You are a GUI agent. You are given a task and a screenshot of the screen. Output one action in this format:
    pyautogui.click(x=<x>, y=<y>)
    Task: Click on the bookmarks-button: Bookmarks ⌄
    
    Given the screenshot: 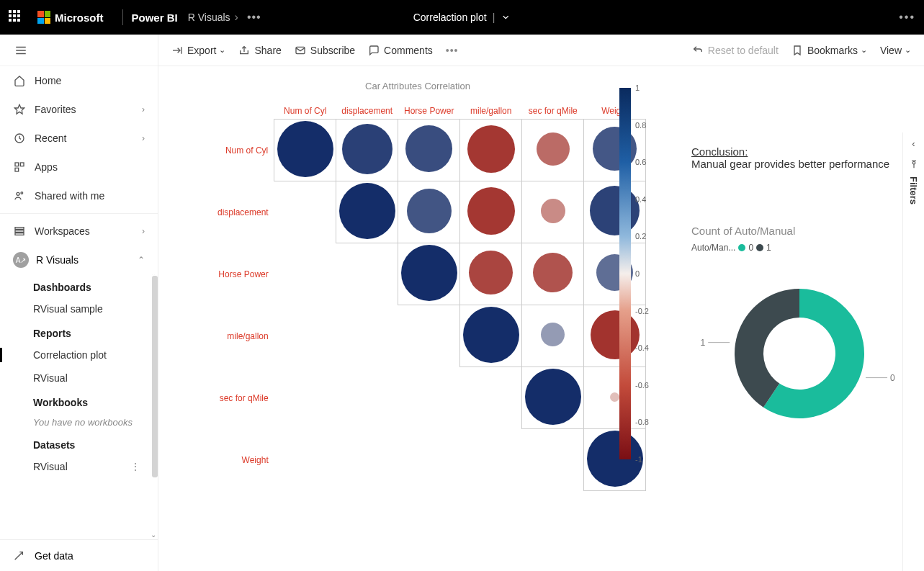 What is the action you would take?
    pyautogui.click(x=830, y=50)
    